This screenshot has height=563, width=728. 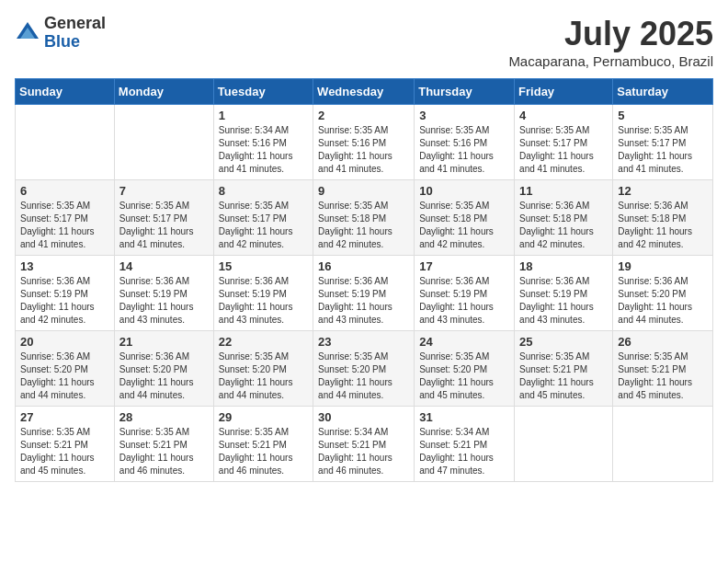 I want to click on calendar-cell: 17Sunrise: 5:36 AM Sunset: 5:19 PM Dayli…, so click(x=465, y=293).